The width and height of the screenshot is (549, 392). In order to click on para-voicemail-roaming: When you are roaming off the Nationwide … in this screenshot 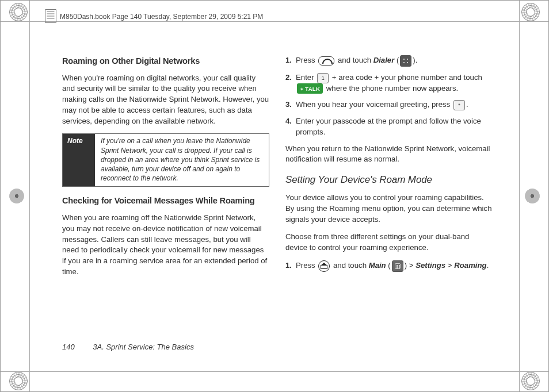, I will do `click(166, 245)`.